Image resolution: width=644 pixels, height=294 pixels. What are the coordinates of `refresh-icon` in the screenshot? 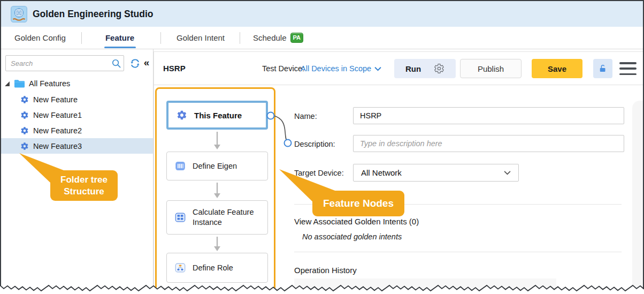 It's located at (135, 63).